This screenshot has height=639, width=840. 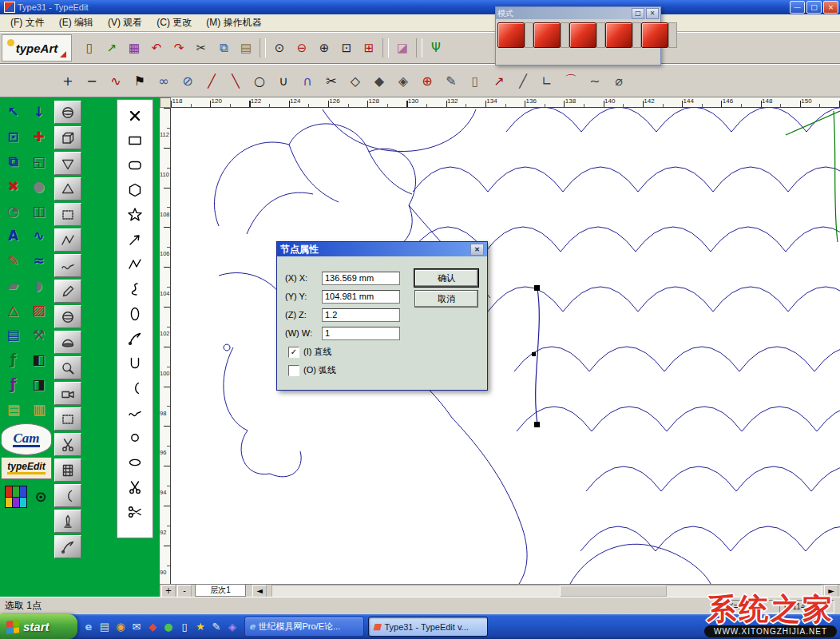 What do you see at coordinates (499, 81) in the screenshot?
I see `extend-line-button: ↗` at bounding box center [499, 81].